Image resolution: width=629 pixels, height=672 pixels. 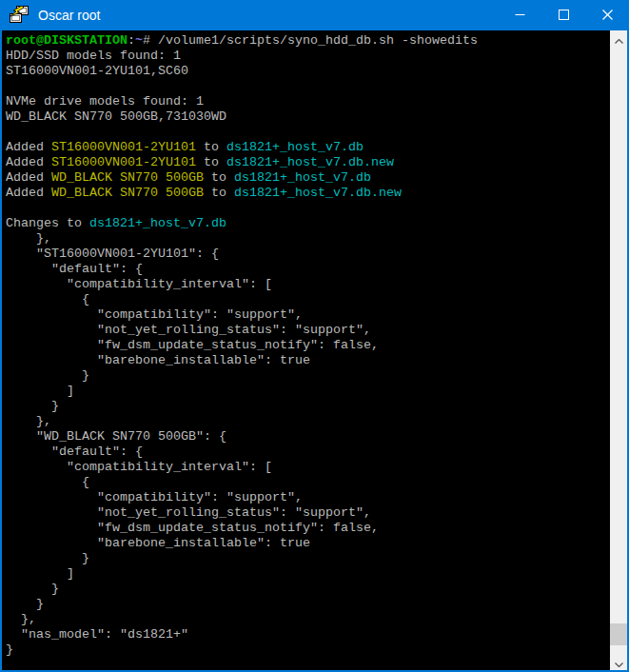 What do you see at coordinates (308, 254) in the screenshot?
I see `terminal-line: "ST16000VN001-2YU101": {` at bounding box center [308, 254].